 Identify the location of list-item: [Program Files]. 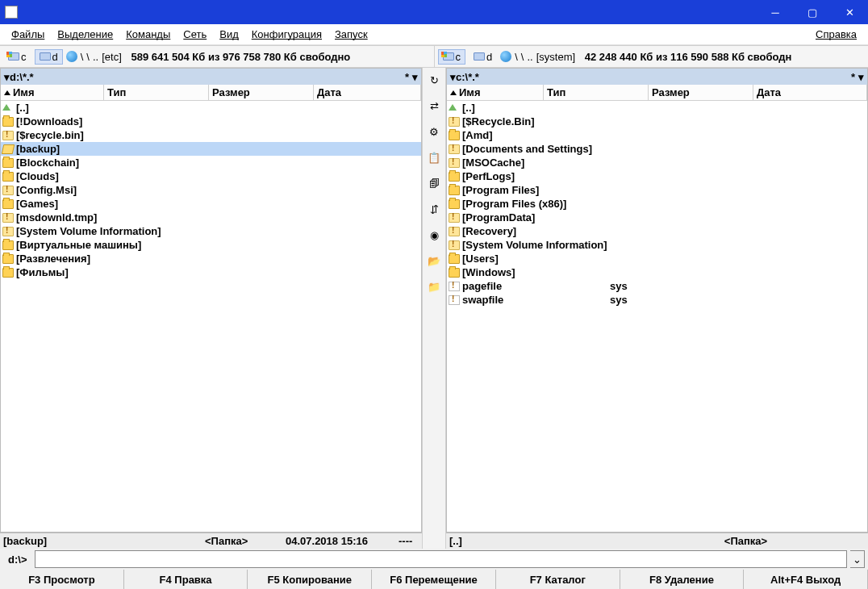
(657, 190).